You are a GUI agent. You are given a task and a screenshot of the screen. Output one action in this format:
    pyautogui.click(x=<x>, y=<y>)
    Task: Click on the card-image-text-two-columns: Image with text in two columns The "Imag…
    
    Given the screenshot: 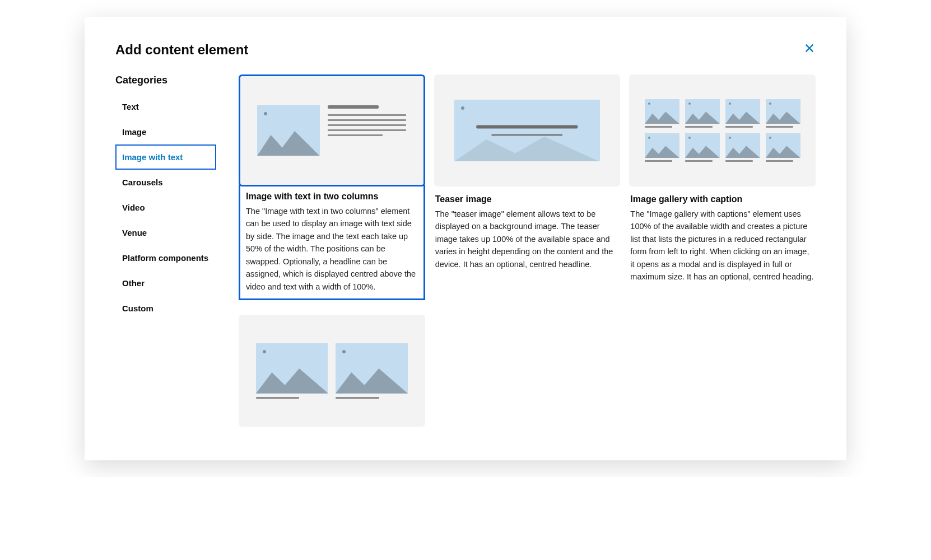 What is the action you would take?
    pyautogui.click(x=332, y=187)
    